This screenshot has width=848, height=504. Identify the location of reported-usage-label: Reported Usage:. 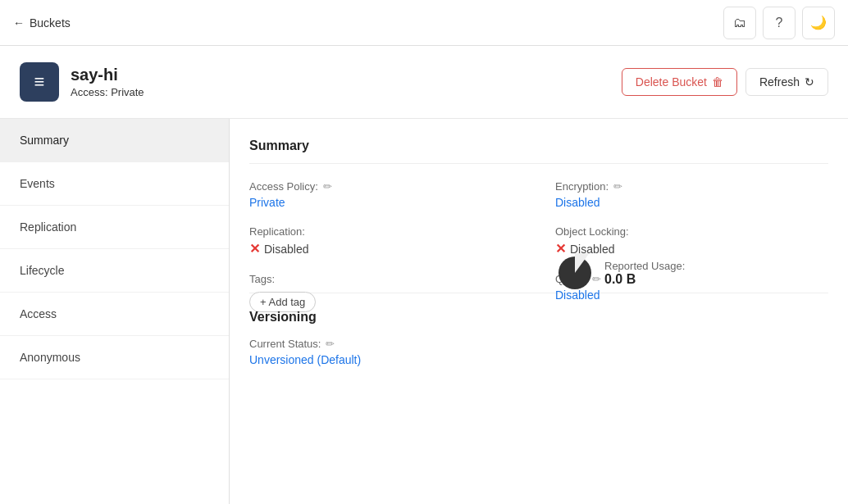
(645, 266).